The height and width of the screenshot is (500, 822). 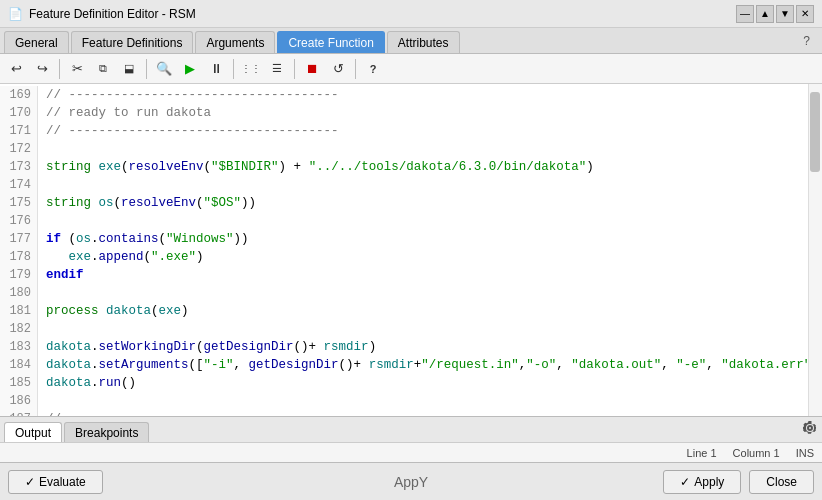 What do you see at coordinates (42, 69) in the screenshot?
I see `redo-button: ↪` at bounding box center [42, 69].